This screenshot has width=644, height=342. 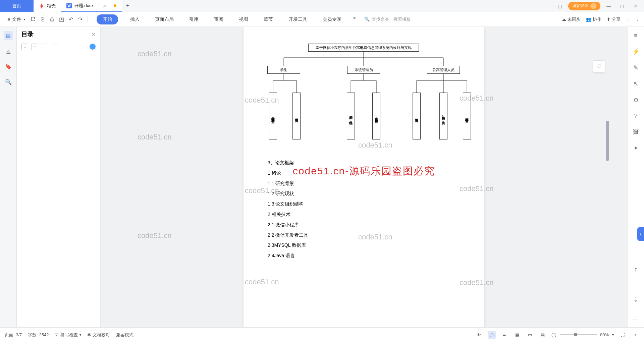 What do you see at coordinates (135, 19) in the screenshot?
I see `menu-insert: 插入` at bounding box center [135, 19].